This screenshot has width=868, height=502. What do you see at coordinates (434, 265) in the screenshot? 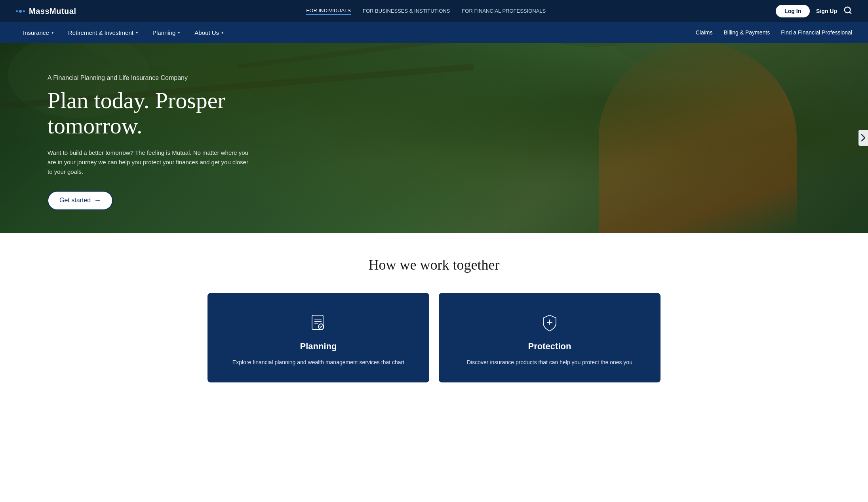
I see `how-title: How we work together` at bounding box center [434, 265].